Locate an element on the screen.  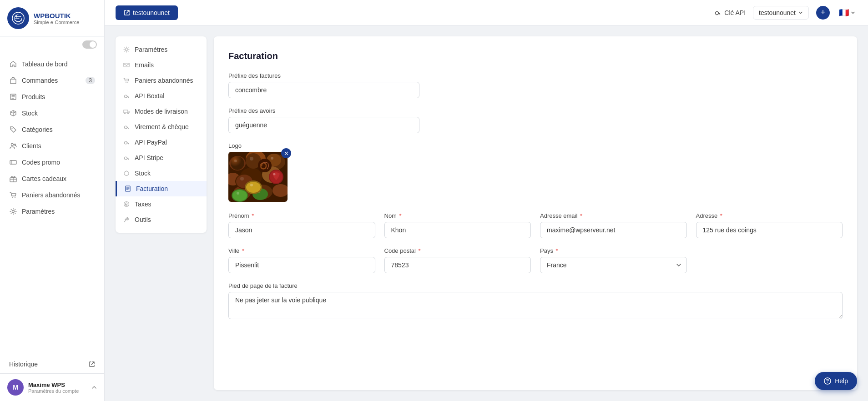
sidebar-item-categories: Catégories is located at coordinates (52, 130).